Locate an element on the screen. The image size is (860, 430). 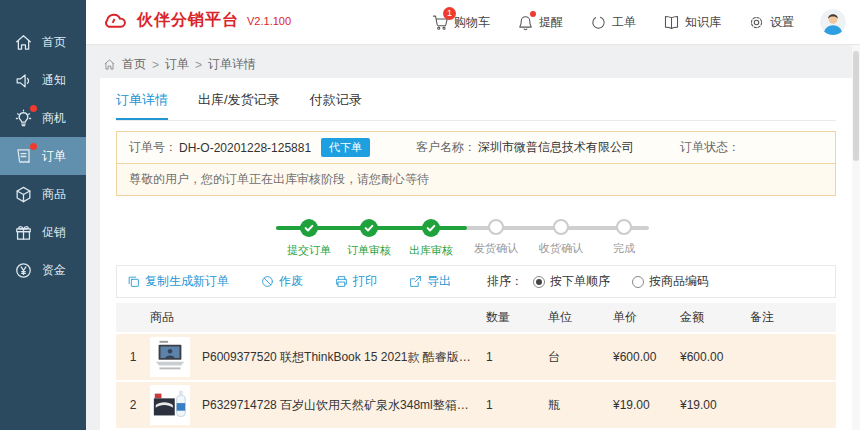
sidebar-item-label: 订单 is located at coordinates (54, 156).